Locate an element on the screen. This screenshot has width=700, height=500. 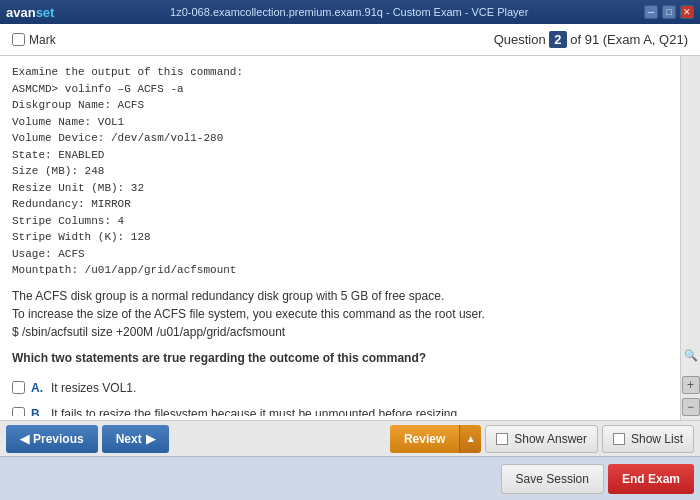
question-header: Mark Question 2 of 91 (Exam A, Q21) is located at coordinates (350, 40).